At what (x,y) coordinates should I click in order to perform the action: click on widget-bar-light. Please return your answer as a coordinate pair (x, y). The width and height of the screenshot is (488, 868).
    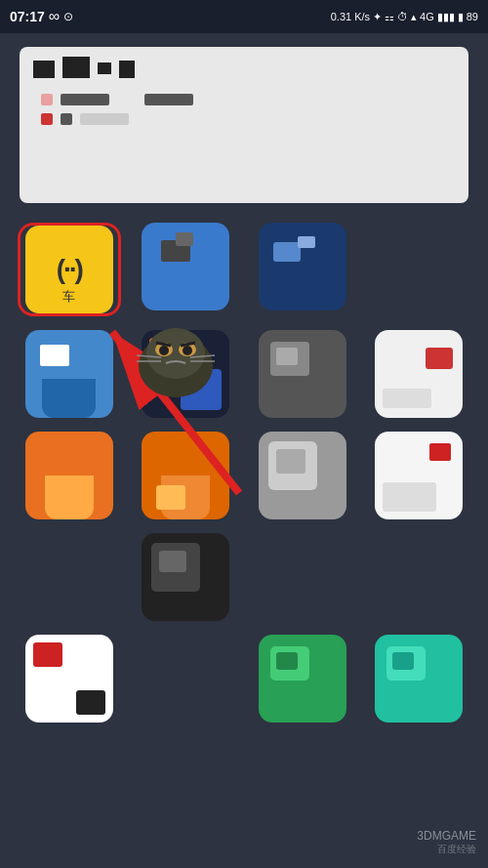
    Looking at the image, I should click on (104, 119).